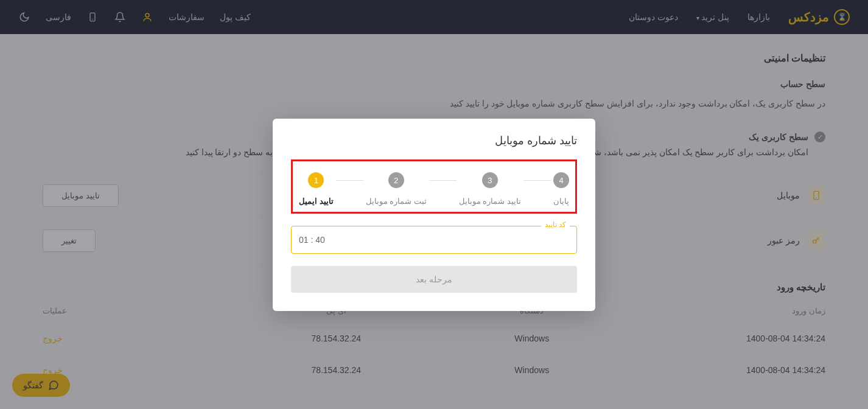 This screenshot has width=868, height=409. What do you see at coordinates (490, 201) in the screenshot?
I see `step-label: تایید شماره موبایل` at bounding box center [490, 201].